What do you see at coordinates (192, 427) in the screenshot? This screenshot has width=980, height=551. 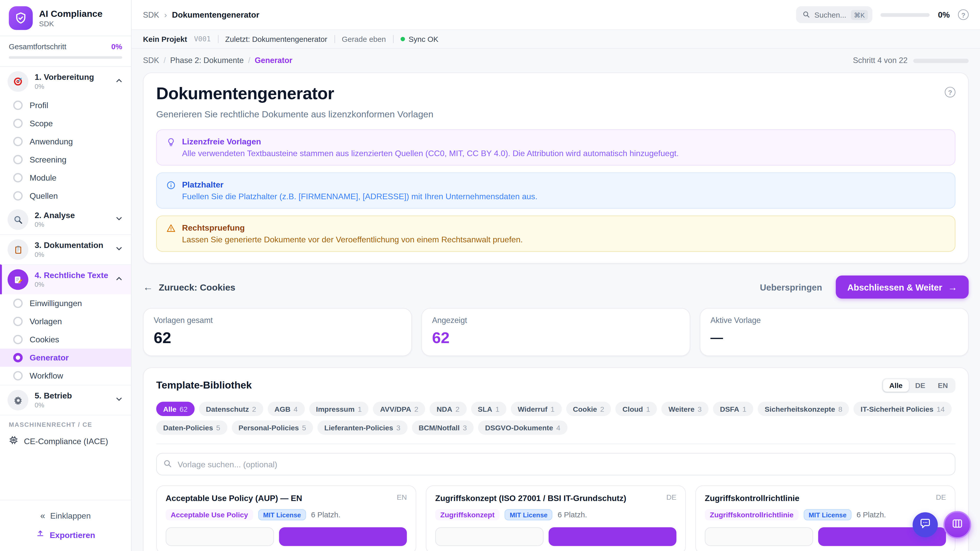 I see `filter-chip-daten-policies: Daten-Policies5` at bounding box center [192, 427].